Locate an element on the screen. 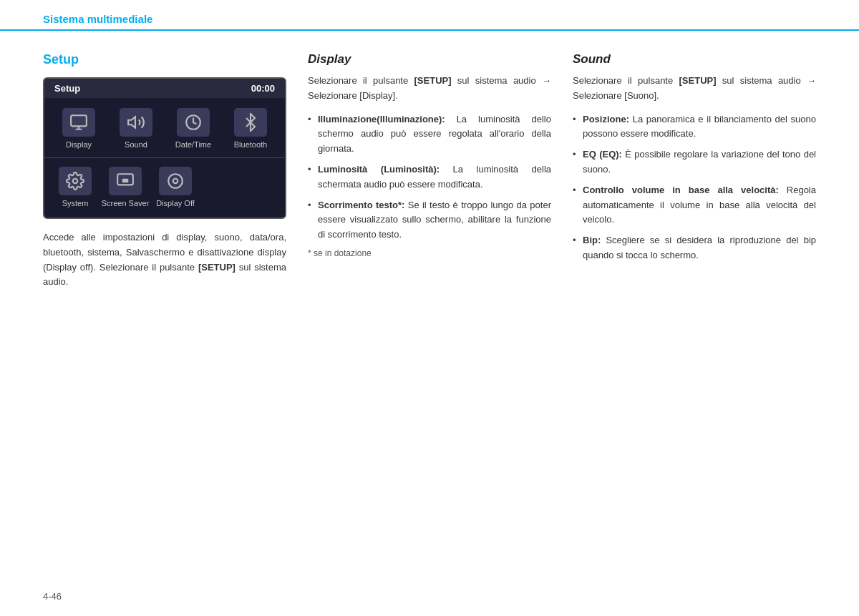  bullet-controllo: Controllo volume in base alla velocità: … is located at coordinates (694, 205).